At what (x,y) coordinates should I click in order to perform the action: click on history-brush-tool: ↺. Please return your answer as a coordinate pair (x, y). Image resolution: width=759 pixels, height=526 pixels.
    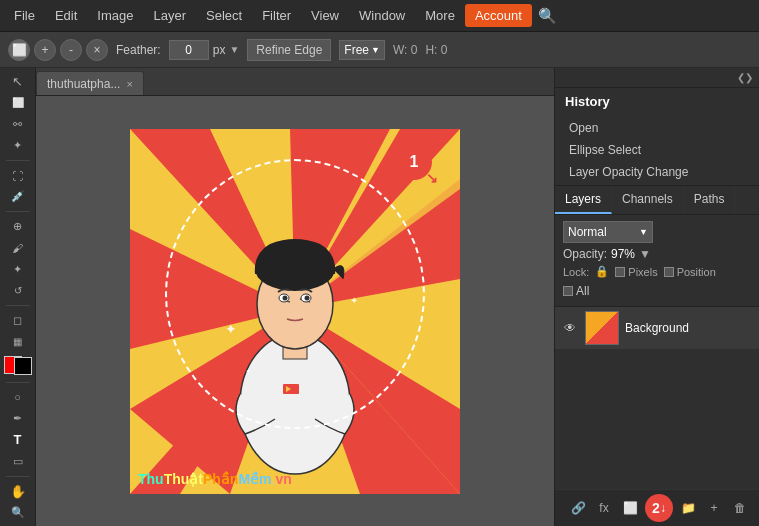
    Looking at the image, I should click on (18, 290).